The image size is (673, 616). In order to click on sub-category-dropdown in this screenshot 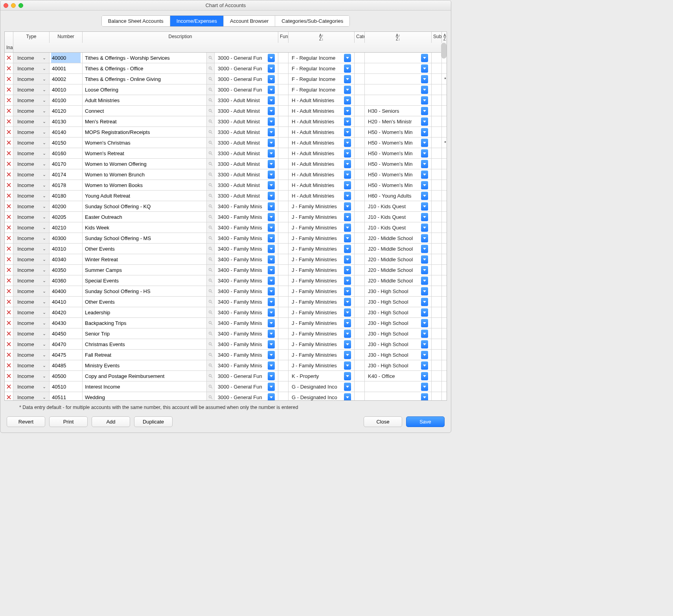, I will do `click(398, 396)`.